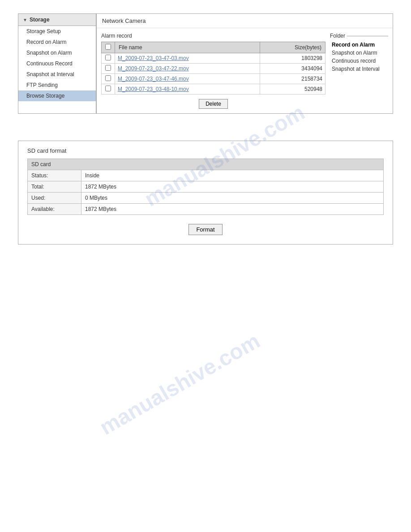 The image size is (411, 532). Describe the element at coordinates (359, 61) in the screenshot. I see `folder-item: Continuous record` at that location.